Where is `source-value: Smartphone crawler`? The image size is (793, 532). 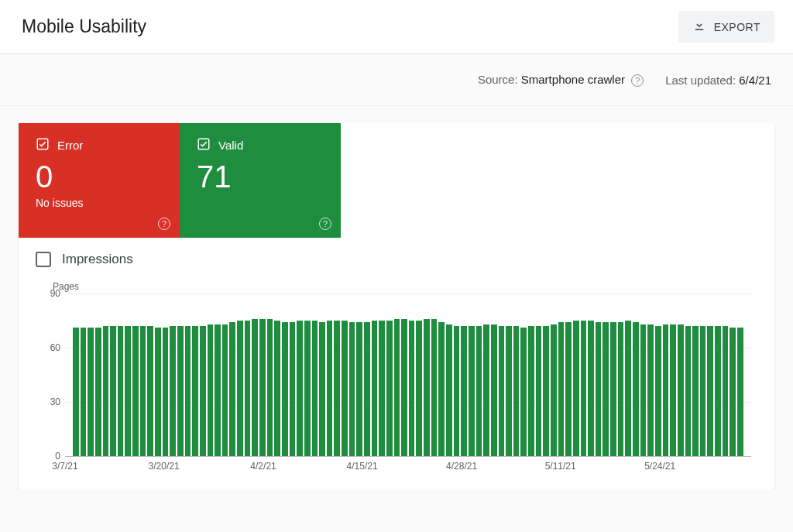 source-value: Smartphone crawler is located at coordinates (573, 79).